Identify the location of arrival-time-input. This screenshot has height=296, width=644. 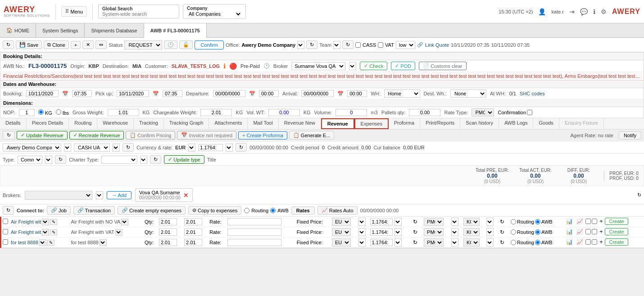
(357, 94).